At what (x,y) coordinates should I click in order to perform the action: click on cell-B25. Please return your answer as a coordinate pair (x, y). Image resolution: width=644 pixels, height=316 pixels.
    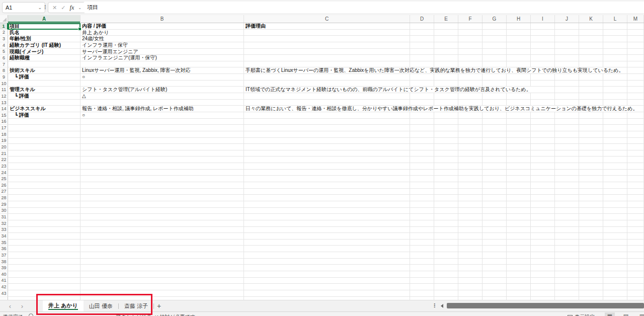
    Looking at the image, I should click on (162, 179).